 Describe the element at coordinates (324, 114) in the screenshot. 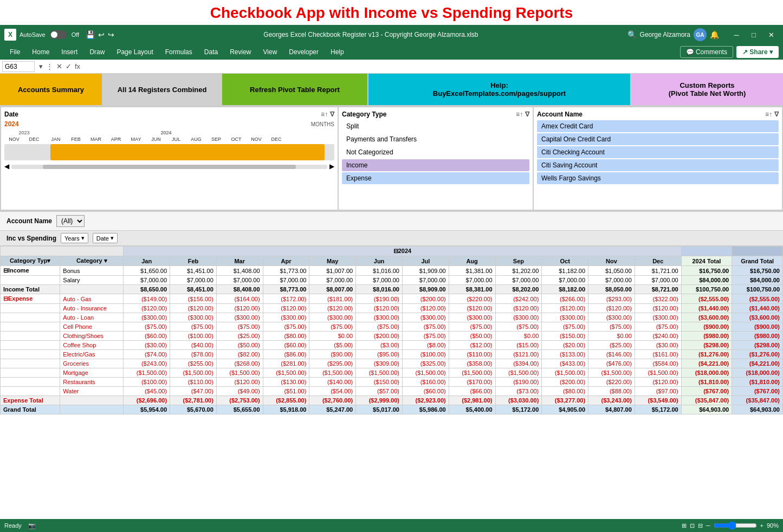

I see `date-sort-icon: ≡↑` at that location.